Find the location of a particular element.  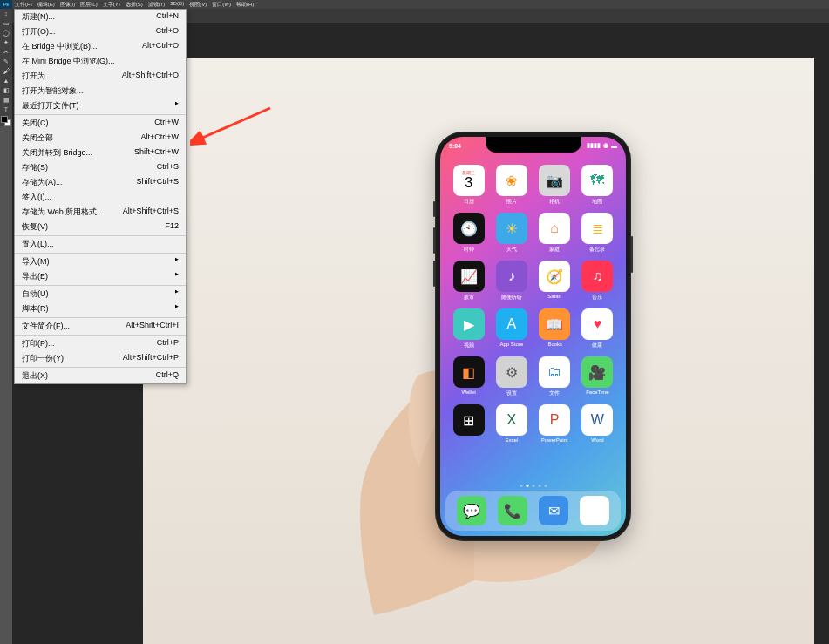

menu-item: 存储为(A)...Shift+Ctrl+S is located at coordinates (100, 183).